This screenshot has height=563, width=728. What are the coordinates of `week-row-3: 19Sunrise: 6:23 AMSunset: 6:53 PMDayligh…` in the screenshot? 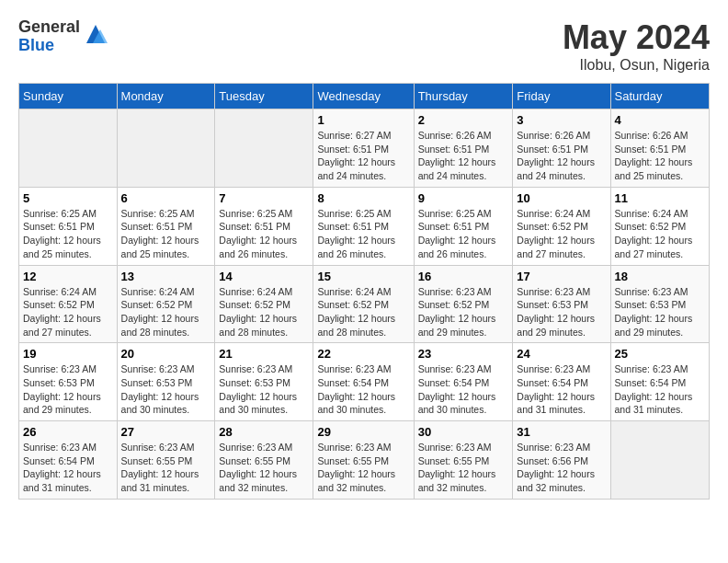 It's located at (364, 383).